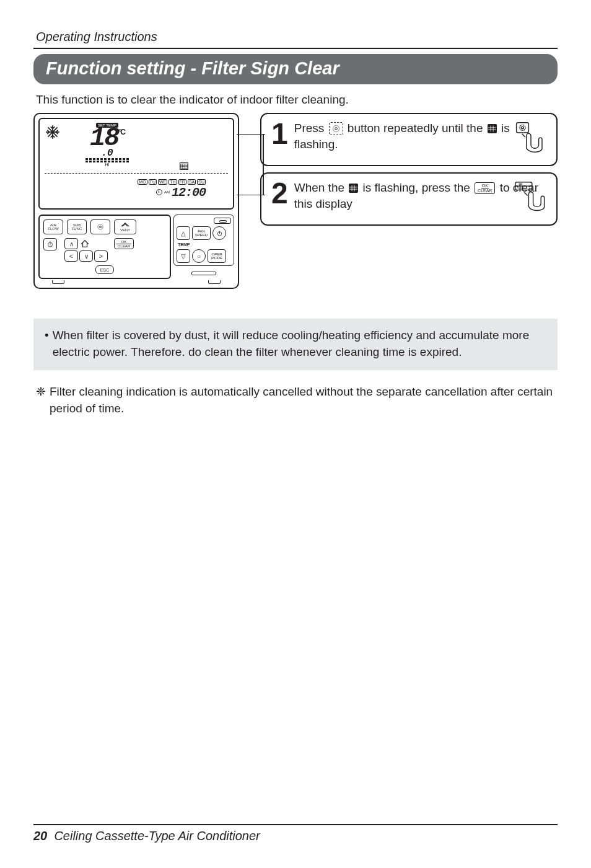  I want to click on settings-gear-button, so click(100, 227).